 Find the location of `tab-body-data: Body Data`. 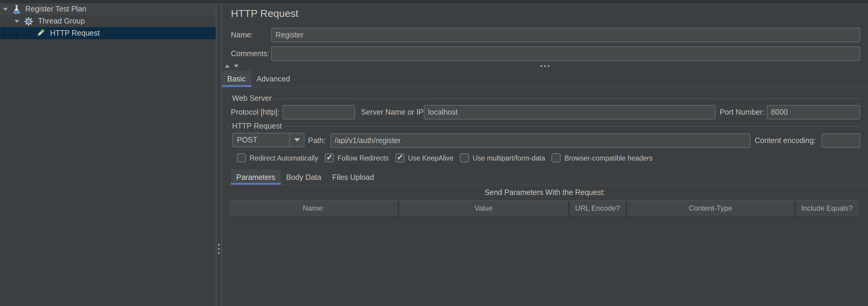

tab-body-data: Body Data is located at coordinates (304, 177).